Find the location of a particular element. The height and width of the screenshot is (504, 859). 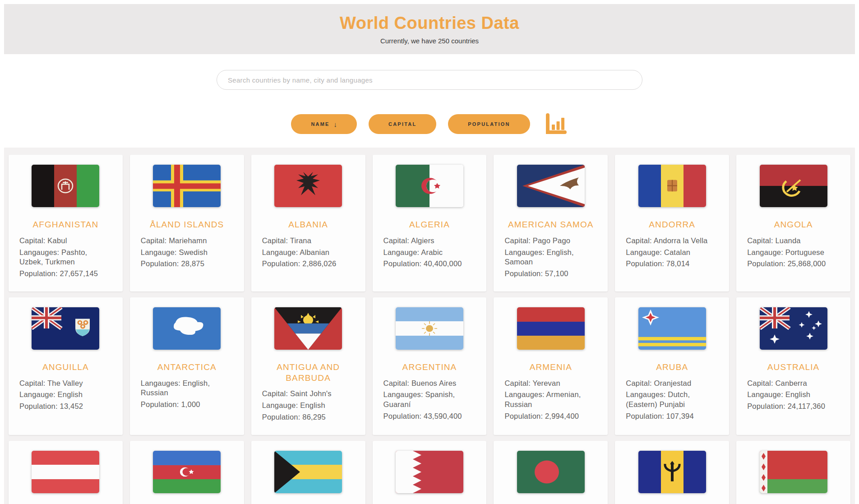

country-card: BAHAMASCapital: NassauLangauge: English is located at coordinates (309, 472).